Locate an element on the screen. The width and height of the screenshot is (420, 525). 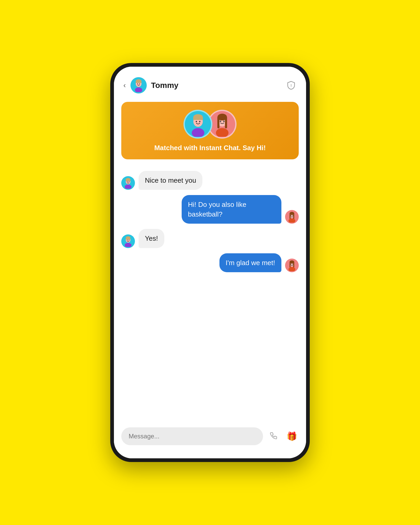
contact-avatar-header is located at coordinates (139, 85).